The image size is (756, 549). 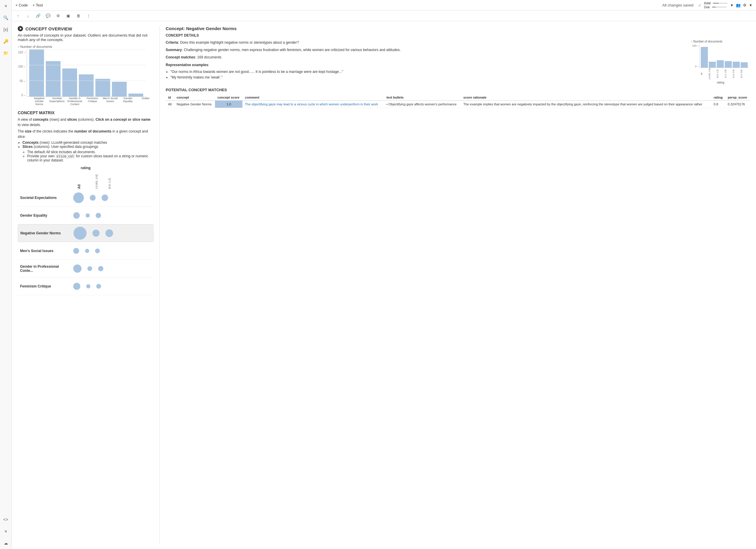 I want to click on row-negative-gender-norms: Negative Gender Norms, so click(x=86, y=233).